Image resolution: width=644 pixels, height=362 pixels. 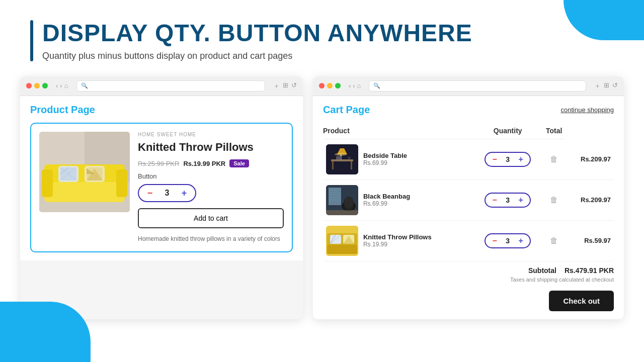 What do you see at coordinates (330, 85) in the screenshot?
I see `browser-dot-yellow-cart` at bounding box center [330, 85].